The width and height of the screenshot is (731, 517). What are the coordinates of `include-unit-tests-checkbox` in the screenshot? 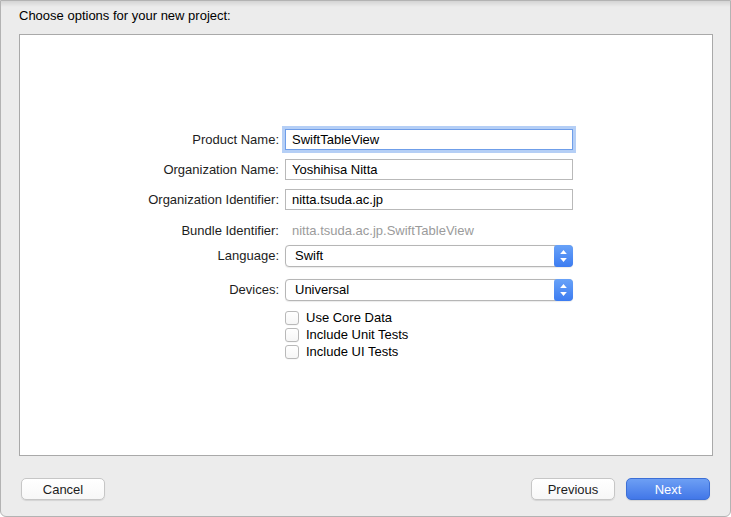 It's located at (292, 335).